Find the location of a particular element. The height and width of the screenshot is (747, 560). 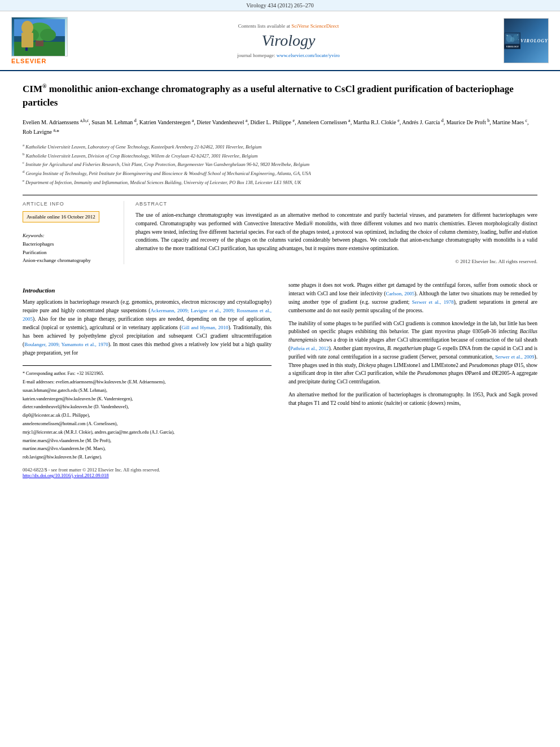

journal-logo-container: VIROLOGY is located at coordinates (526, 41).